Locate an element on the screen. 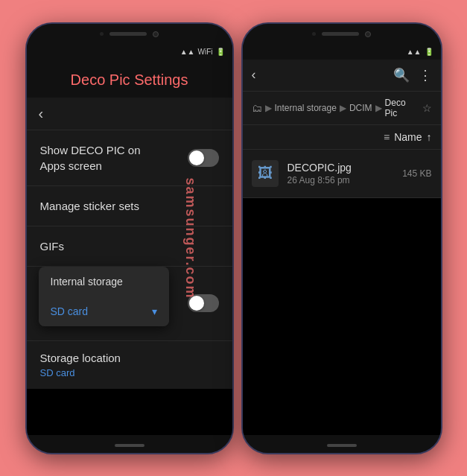 The height and width of the screenshot is (476, 467). right-status-bar: ▲▲ 🔋 is located at coordinates (342, 52).